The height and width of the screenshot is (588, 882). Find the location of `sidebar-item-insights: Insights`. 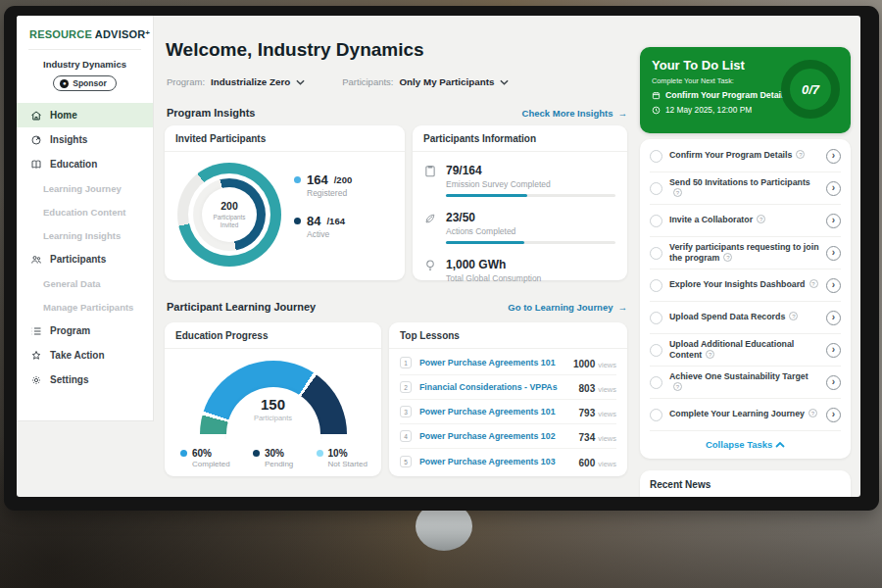

sidebar-item-insights: Insights is located at coordinates (84, 139).